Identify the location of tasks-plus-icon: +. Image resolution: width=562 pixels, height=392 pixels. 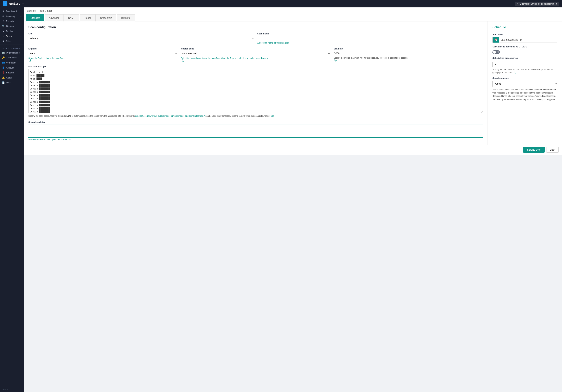
(21, 36).